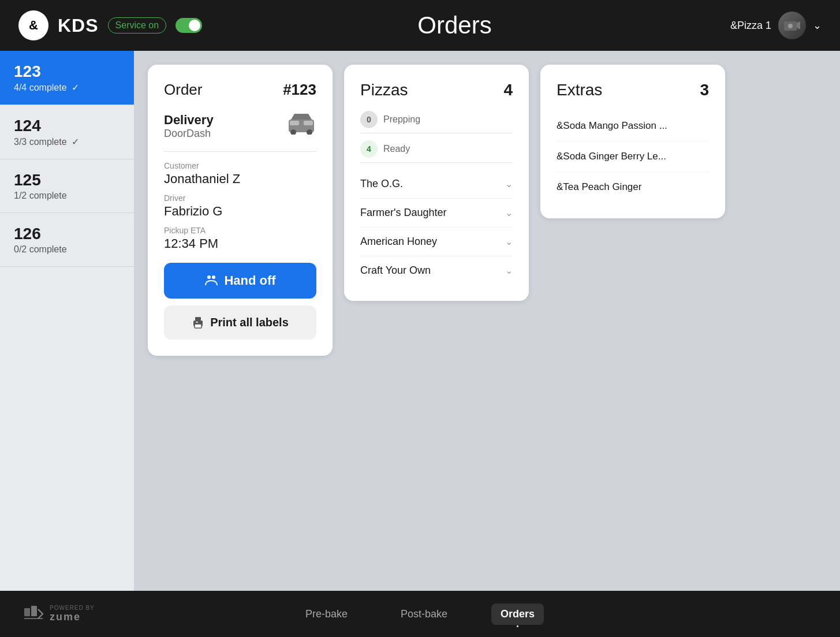 The image size is (840, 637). Describe the element at coordinates (301, 126) in the screenshot. I see `car-icon` at that location.